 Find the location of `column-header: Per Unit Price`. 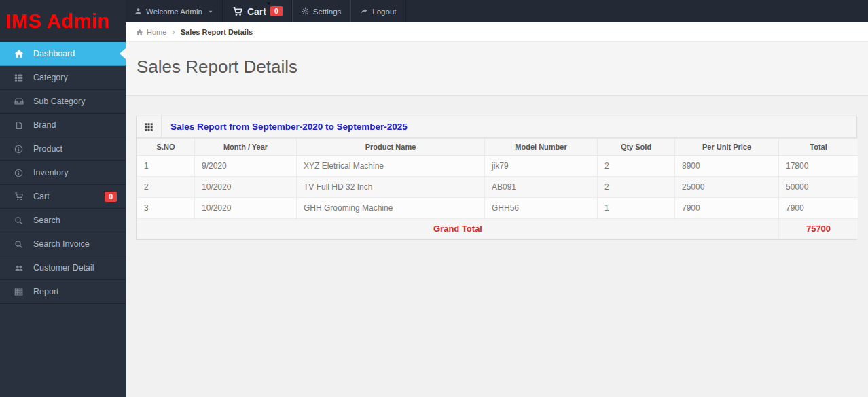

column-header: Per Unit Price is located at coordinates (727, 147).